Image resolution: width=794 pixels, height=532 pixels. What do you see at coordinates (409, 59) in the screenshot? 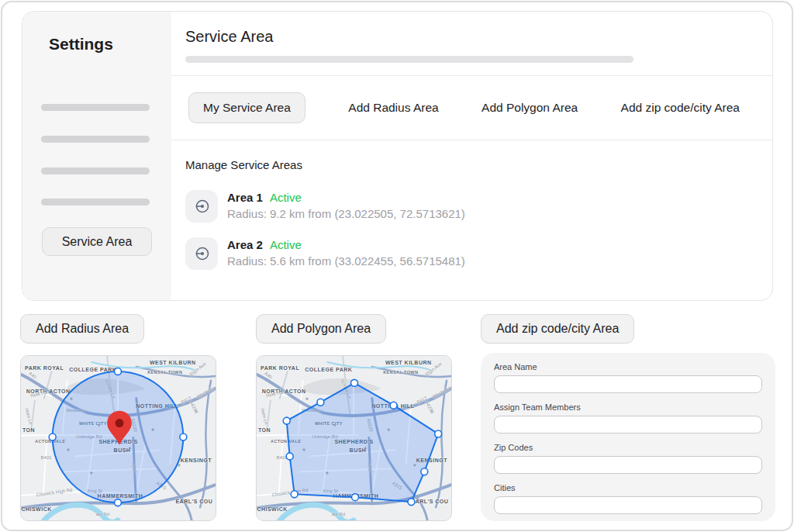
I see `subtitle-skeleton` at bounding box center [409, 59].